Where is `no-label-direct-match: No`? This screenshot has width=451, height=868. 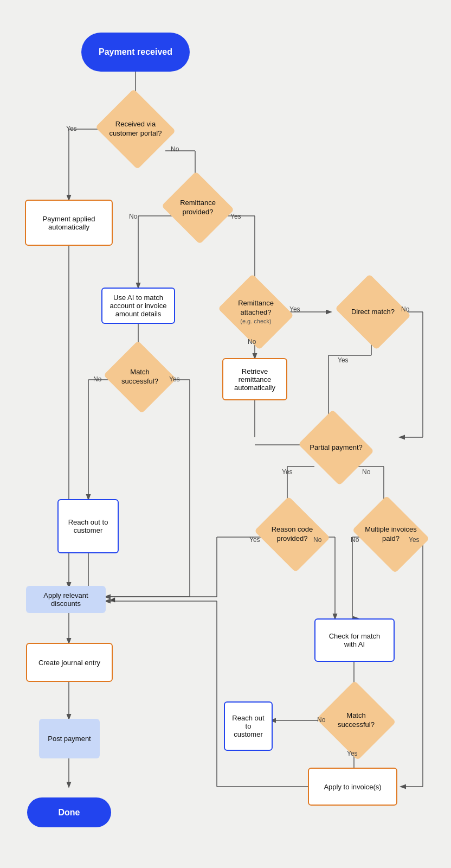 no-label-direct-match: No is located at coordinates (405, 309).